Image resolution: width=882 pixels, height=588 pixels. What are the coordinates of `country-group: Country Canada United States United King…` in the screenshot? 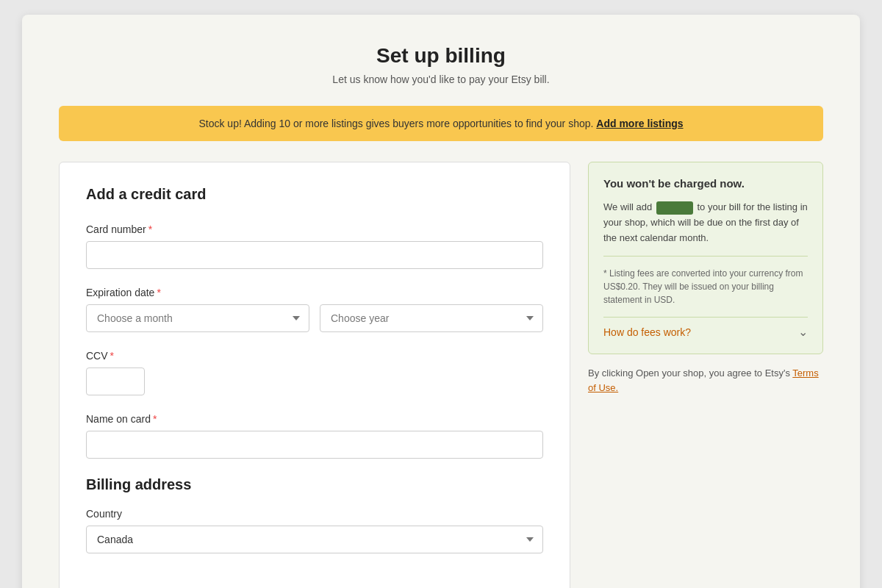 It's located at (315, 531).